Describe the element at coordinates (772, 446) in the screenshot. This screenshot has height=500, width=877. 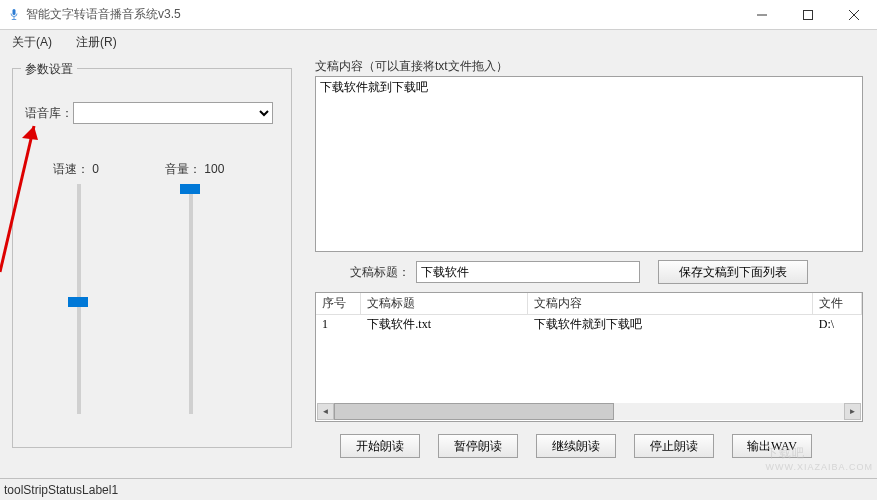
I see `output-wav-button: 输出WAV` at that location.